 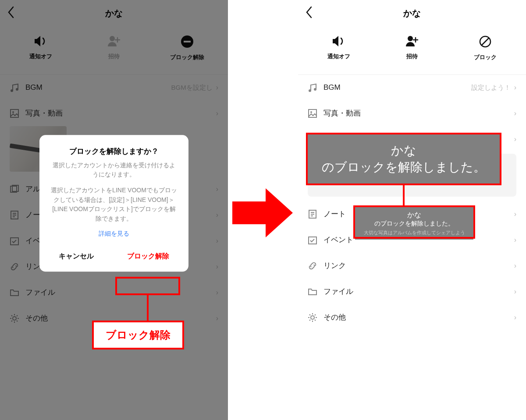 I want to click on music-icon, so click(x=313, y=88).